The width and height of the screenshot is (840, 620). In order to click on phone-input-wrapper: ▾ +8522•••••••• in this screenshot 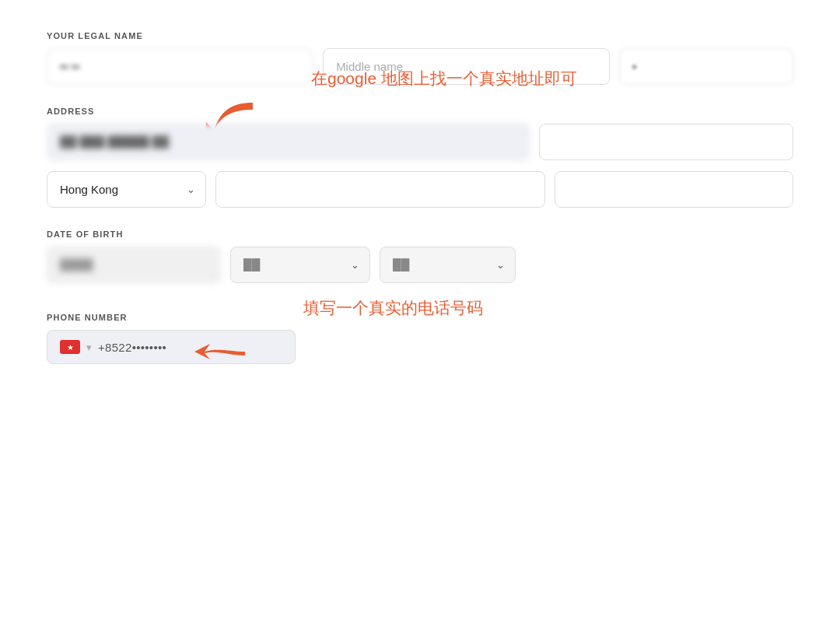, I will do `click(171, 347)`.